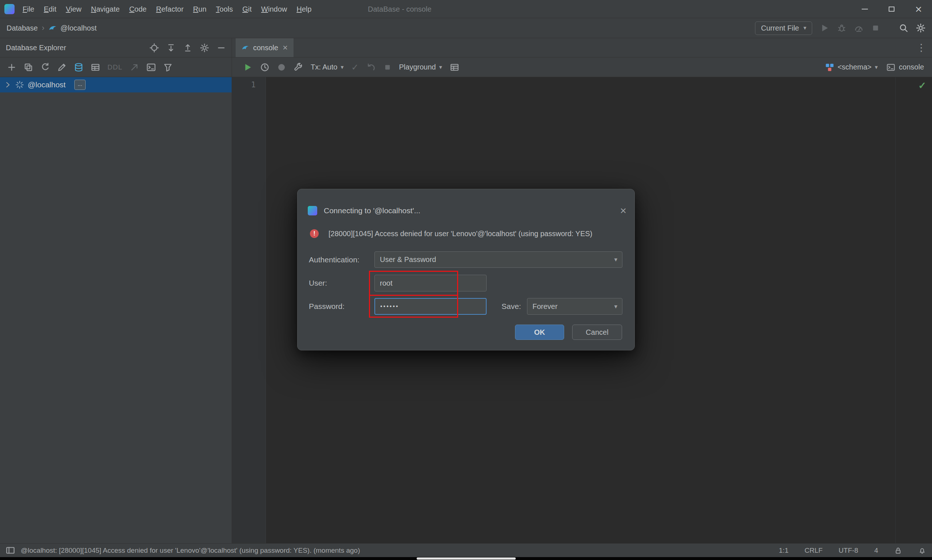 The image size is (932, 560). What do you see at coordinates (896, 310) in the screenshot?
I see `right-margin-guide` at bounding box center [896, 310].